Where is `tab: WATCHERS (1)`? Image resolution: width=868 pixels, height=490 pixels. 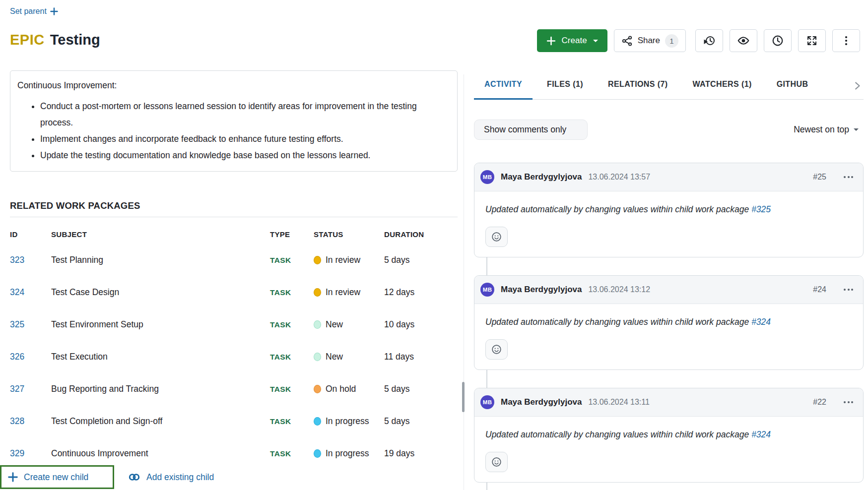
tab: WATCHERS (1) is located at coordinates (723, 90).